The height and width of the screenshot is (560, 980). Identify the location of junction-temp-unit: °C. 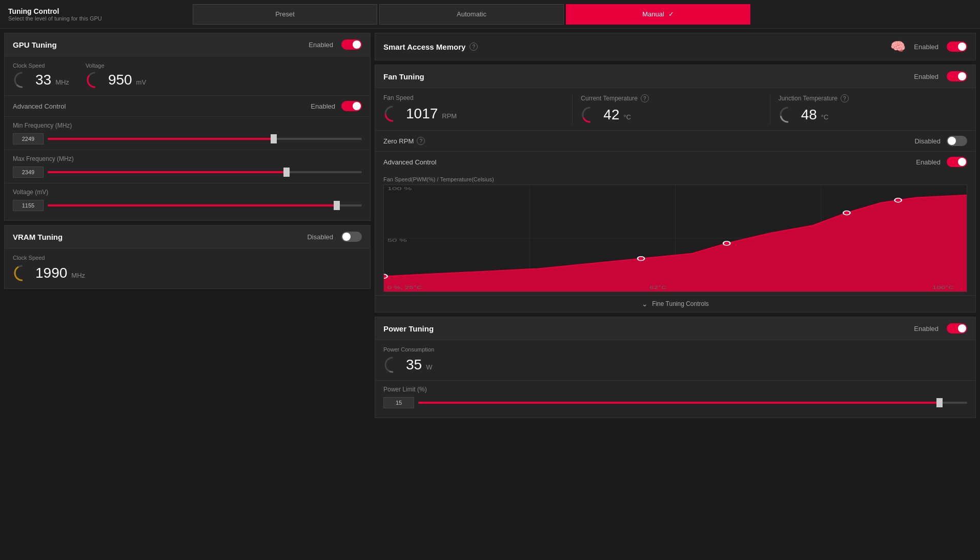
(825, 117).